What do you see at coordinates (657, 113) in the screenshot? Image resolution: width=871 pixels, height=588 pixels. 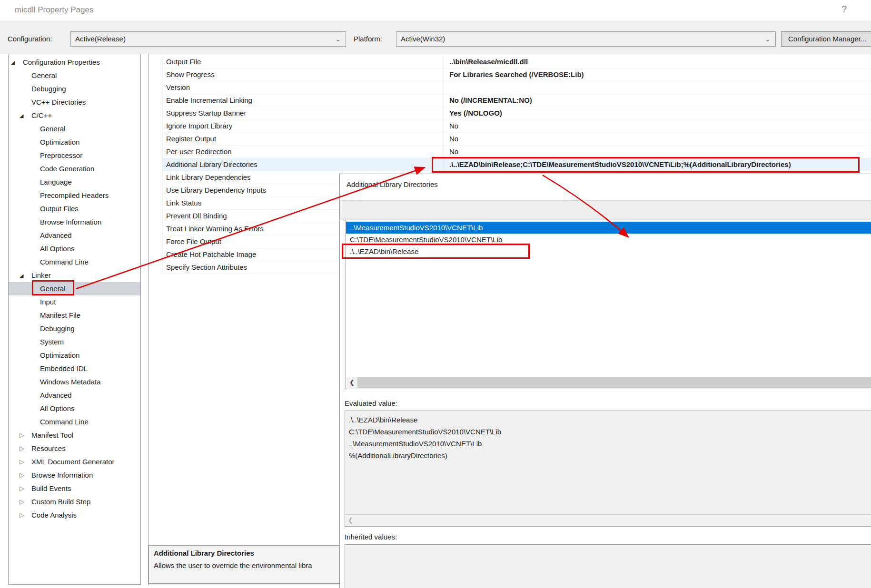 I see `property-value: Yes (/NOLOGO)` at bounding box center [657, 113].